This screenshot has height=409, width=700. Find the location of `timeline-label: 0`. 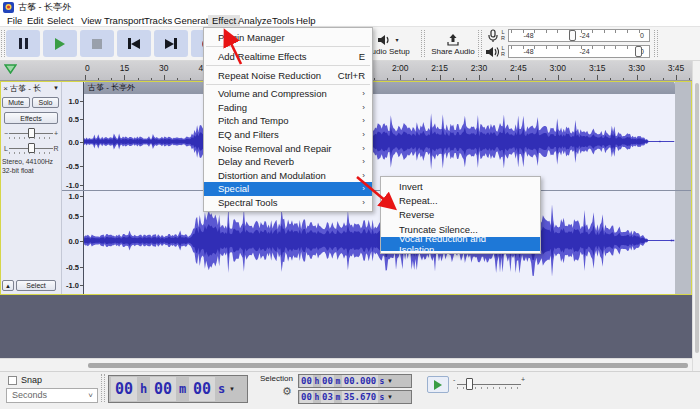

timeline-label: 0 is located at coordinates (88, 68).